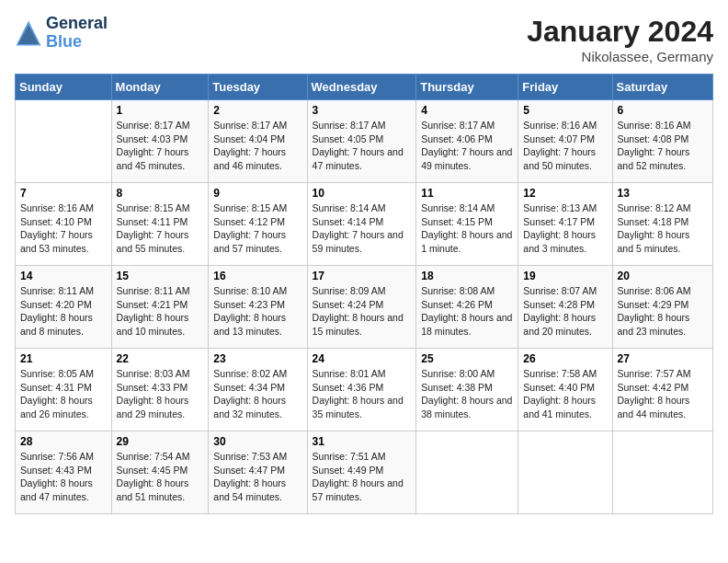 This screenshot has height=563, width=728. What do you see at coordinates (257, 193) in the screenshot?
I see `day-number: 9` at bounding box center [257, 193].